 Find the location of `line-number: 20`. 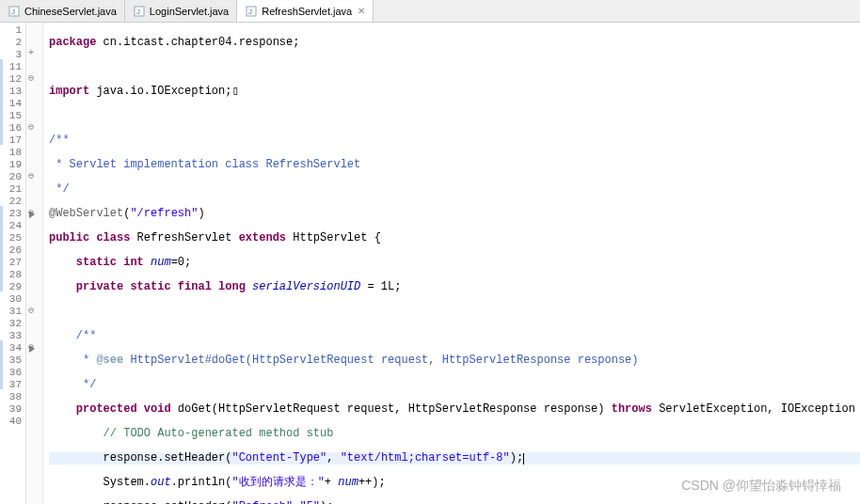

line-number: 20 is located at coordinates (13, 177).